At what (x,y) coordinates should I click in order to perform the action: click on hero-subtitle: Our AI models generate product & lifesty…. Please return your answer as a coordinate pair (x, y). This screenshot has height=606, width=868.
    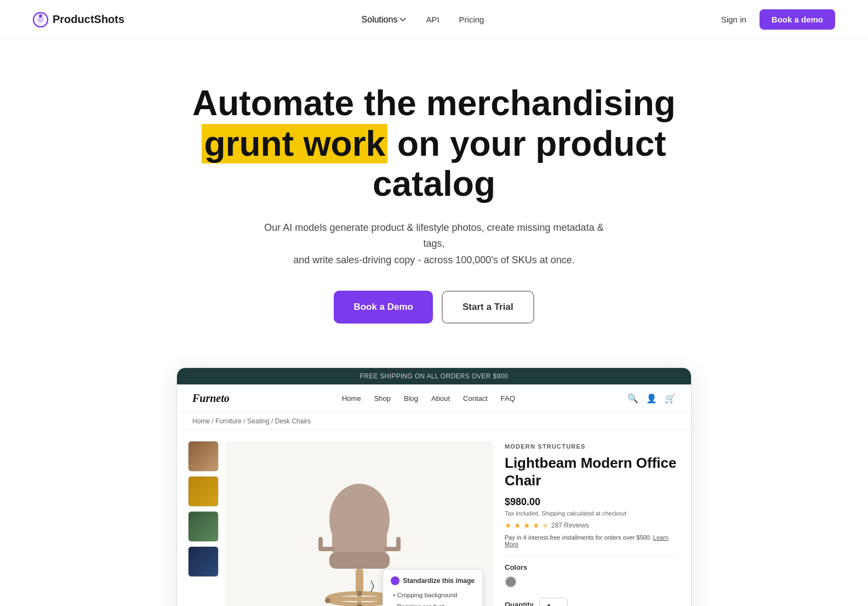
    Looking at the image, I should click on (434, 245).